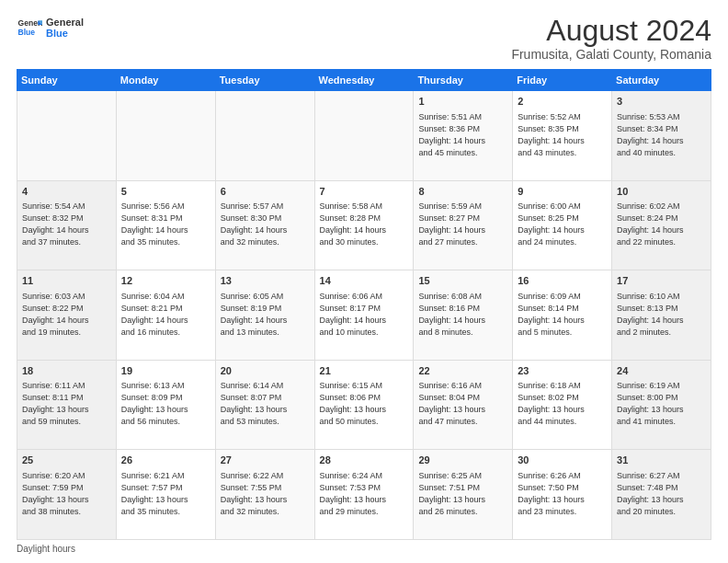 This screenshot has height=563, width=728. Describe the element at coordinates (563, 404) in the screenshot. I see `day-info: Sunrise: 6:18 AM Sunset: 8:02 PM Dayligh…` at that location.